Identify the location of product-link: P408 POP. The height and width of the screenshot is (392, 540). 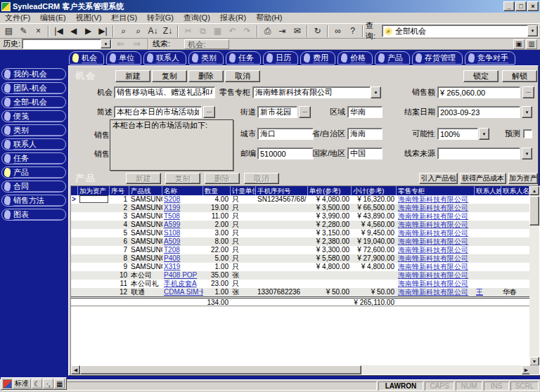
(180, 275).